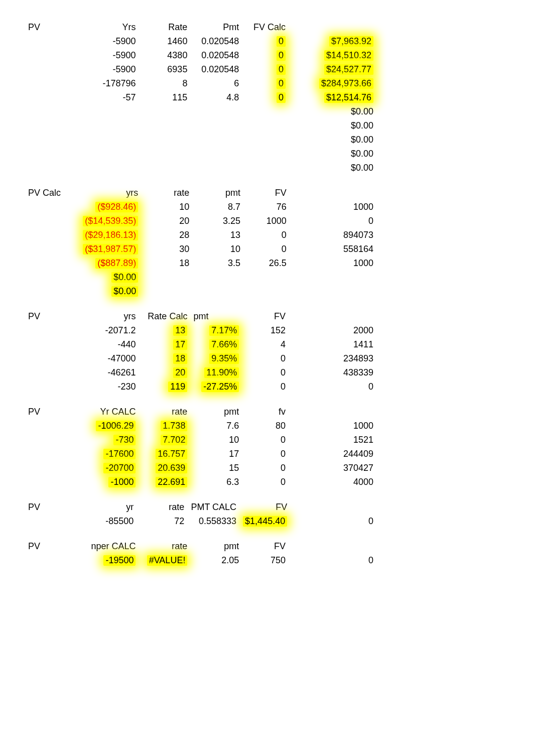  Describe the element at coordinates (283, 344) in the screenshot. I see `rate-calc-r1-c5-value: 4` at that location.